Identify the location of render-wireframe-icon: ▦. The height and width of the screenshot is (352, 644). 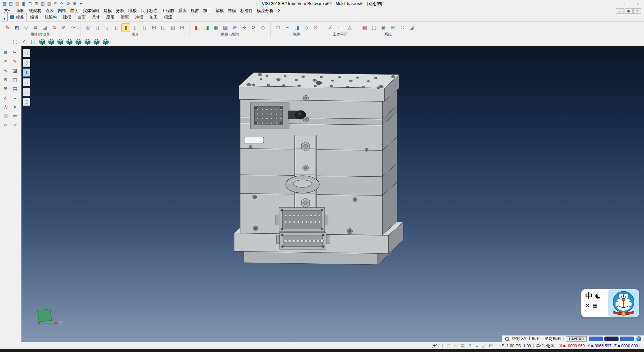
(216, 28).